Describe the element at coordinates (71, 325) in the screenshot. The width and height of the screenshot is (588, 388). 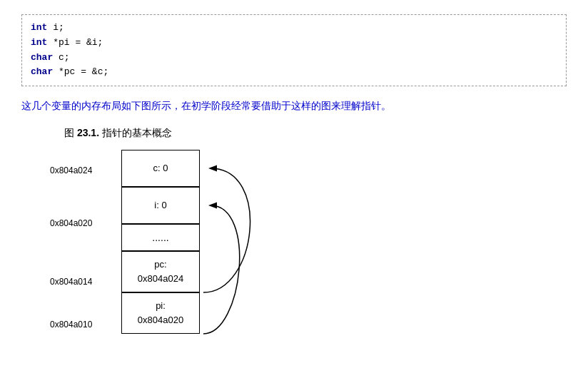
I see `addr-0x804a010: 0x804a010` at that location.